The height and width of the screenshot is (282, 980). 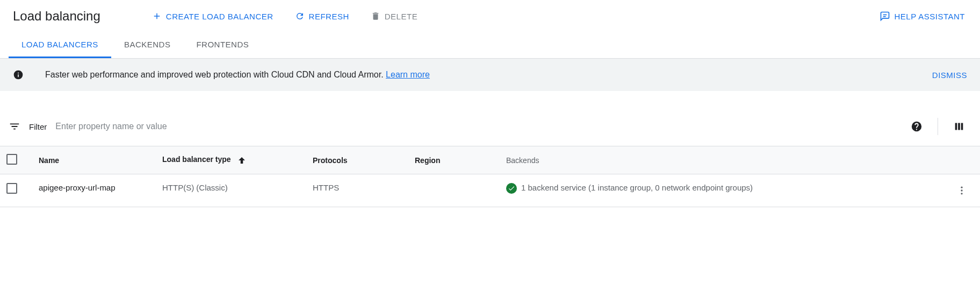 What do you see at coordinates (329, 16) in the screenshot?
I see `refresh-label: REFRESH` at bounding box center [329, 16].